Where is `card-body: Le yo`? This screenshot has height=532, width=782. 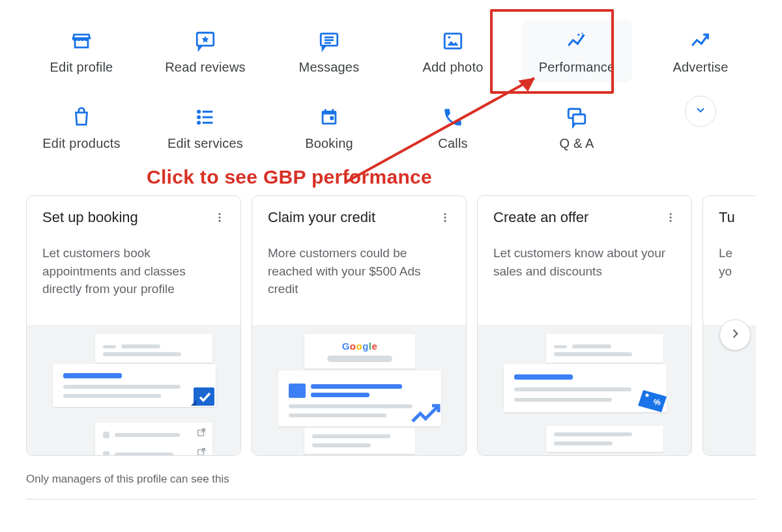
card-body: Le yo is located at coordinates (730, 277).